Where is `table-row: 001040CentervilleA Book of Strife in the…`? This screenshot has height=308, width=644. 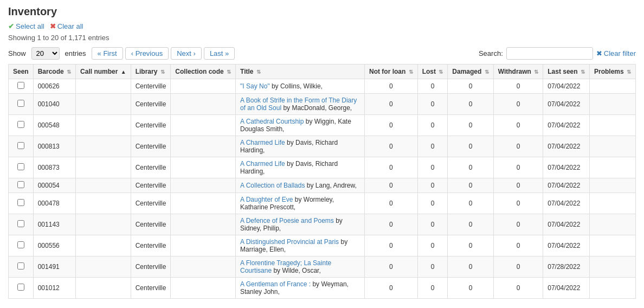 table-row: 001040CentervilleA Book of Strife in the… is located at coordinates (322, 104).